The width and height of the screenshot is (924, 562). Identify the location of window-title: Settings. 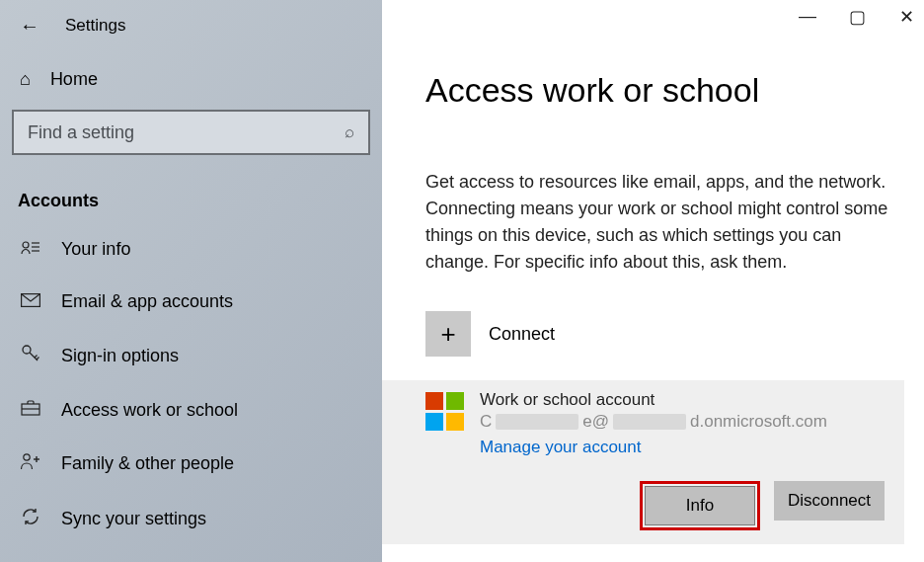
(95, 26).